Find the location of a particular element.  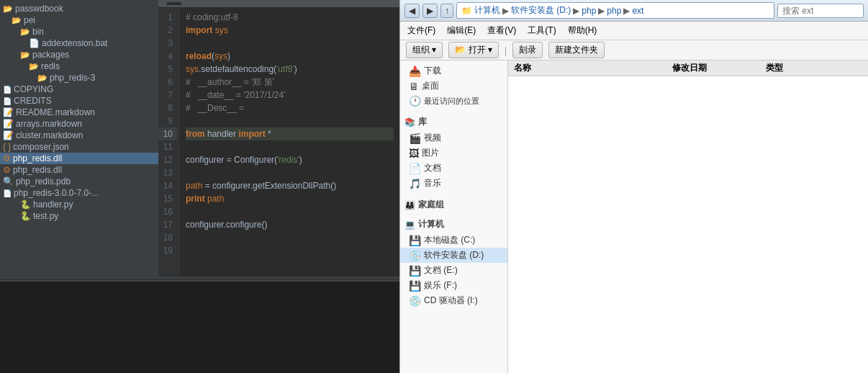

tree-item-addextension: 📄addextension.bat is located at coordinates (79, 43).